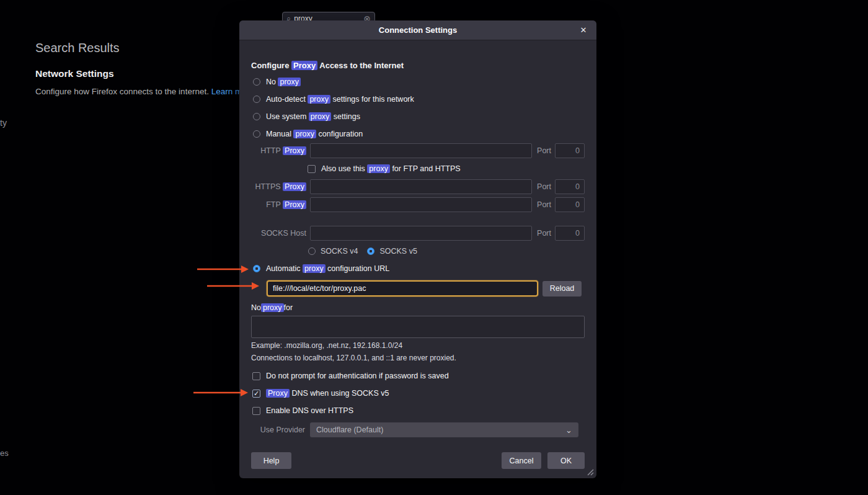  What do you see at coordinates (357, 376) in the screenshot?
I see `no-auth-prompt-label: Do not prompt for authentication if pass…` at bounding box center [357, 376].